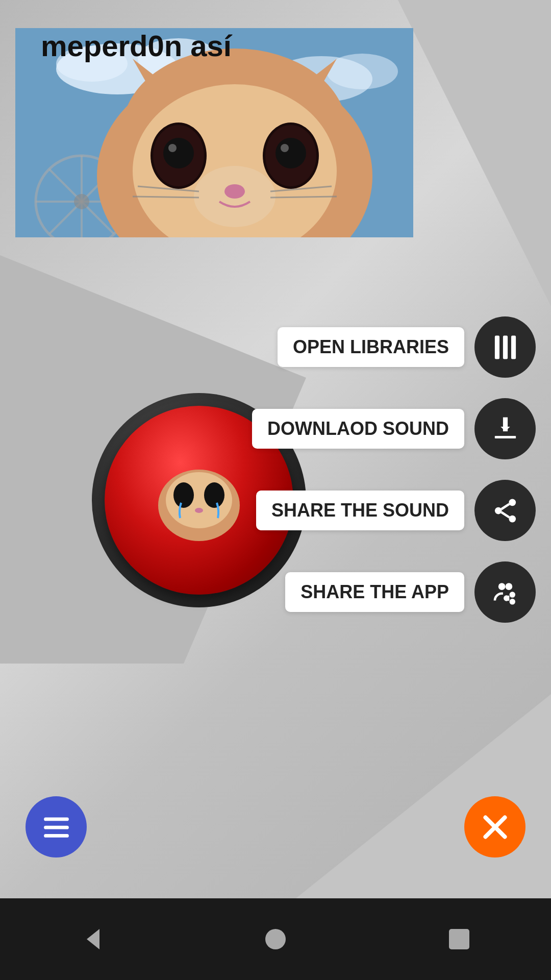 The image size is (551, 980). Describe the element at coordinates (505, 429) in the screenshot. I see `download-sound-button: DOWNLAOD SOUND` at that location.